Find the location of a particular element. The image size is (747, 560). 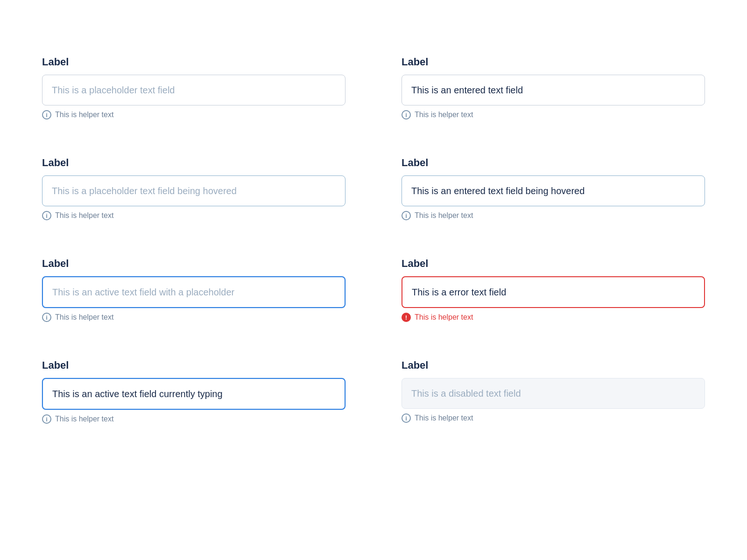

input-hovered-placeholder is located at coordinates (194, 191).